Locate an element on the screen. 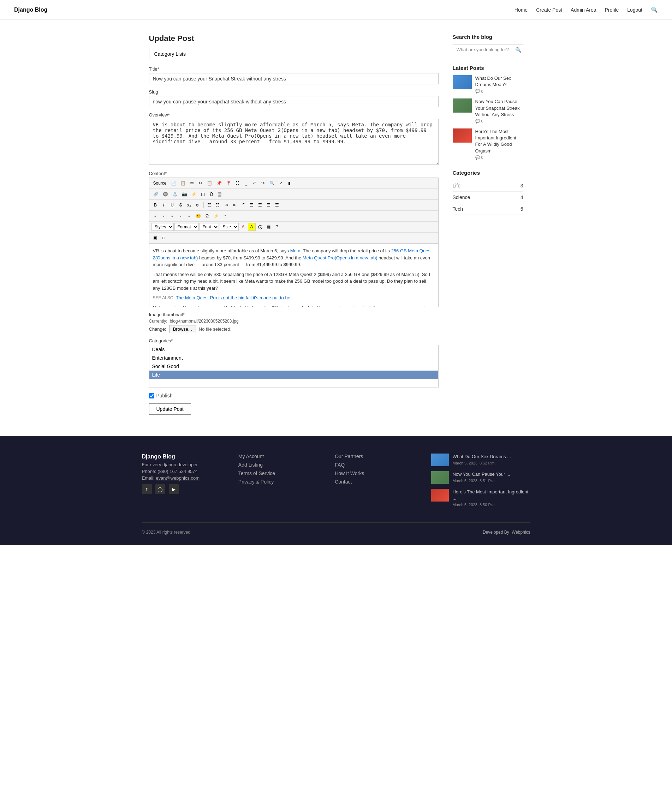 The image size is (672, 792). publish-checkbox is located at coordinates (152, 396).